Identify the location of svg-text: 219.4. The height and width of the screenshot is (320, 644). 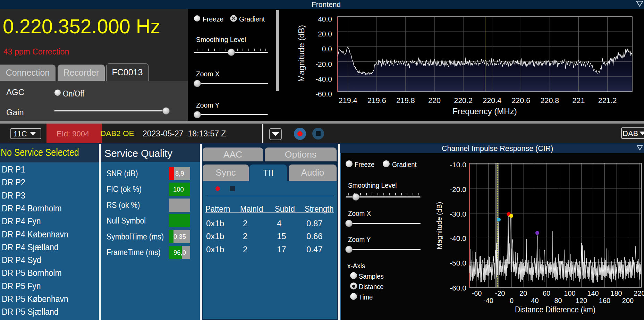
(348, 101).